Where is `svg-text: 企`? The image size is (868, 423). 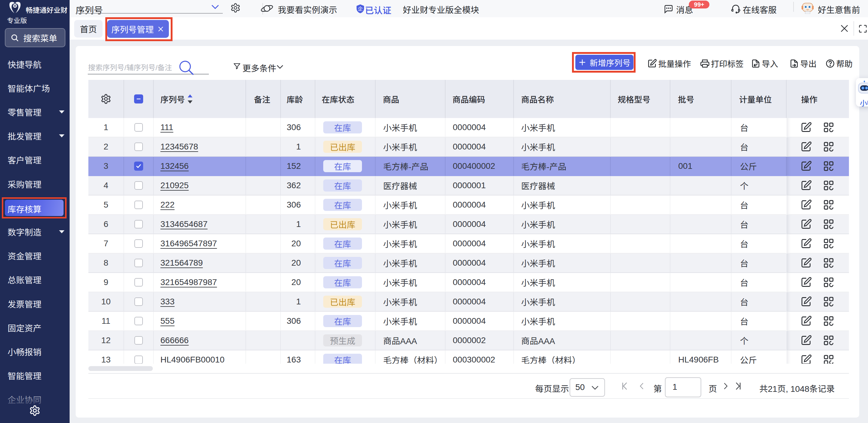
svg-text: 企 is located at coordinates (361, 8).